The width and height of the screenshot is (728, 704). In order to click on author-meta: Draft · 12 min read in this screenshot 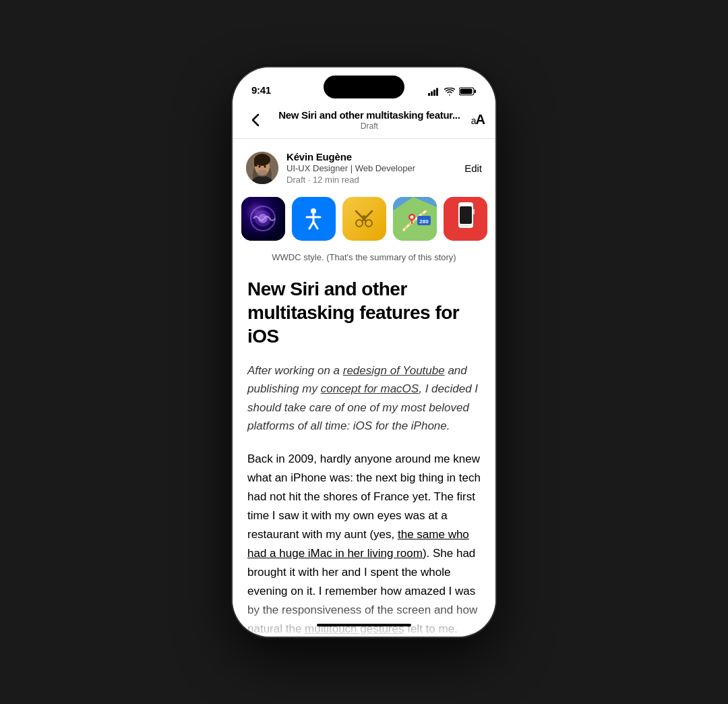, I will do `click(351, 179)`.